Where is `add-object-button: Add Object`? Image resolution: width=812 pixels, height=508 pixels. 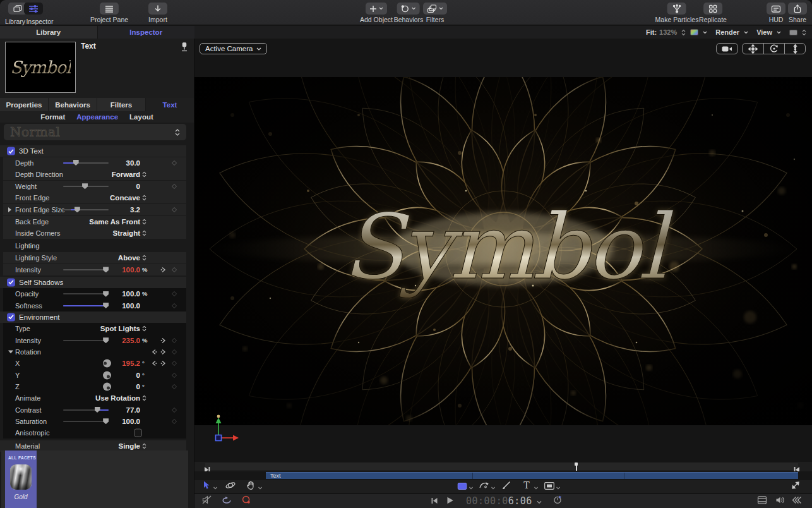
add-object-button: Add Object is located at coordinates (376, 13).